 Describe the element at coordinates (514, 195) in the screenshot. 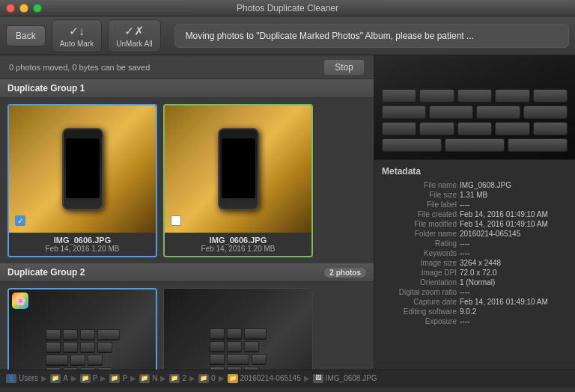

I see `meta-val: 1.31 MB` at that location.